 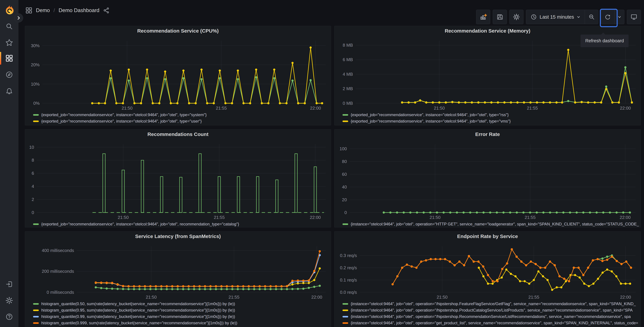 What do you see at coordinates (138, 304) in the screenshot?
I see `legend-label: histogram_quantile(0.50, sum(rate(latenc…` at bounding box center [138, 304].